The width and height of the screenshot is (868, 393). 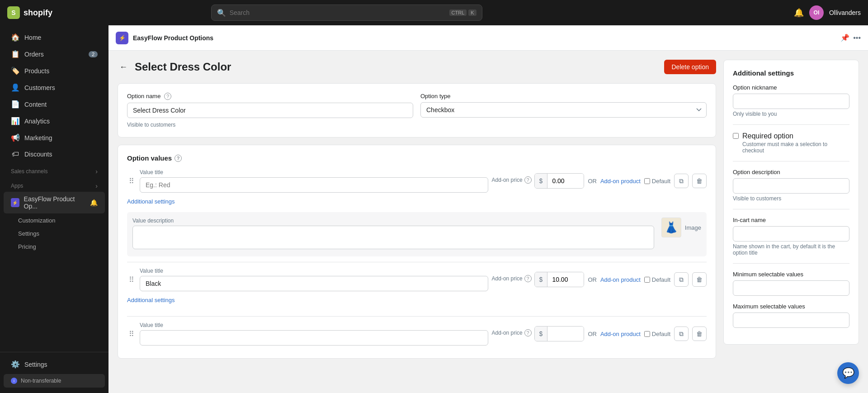 I want to click on description-input, so click(x=791, y=186).